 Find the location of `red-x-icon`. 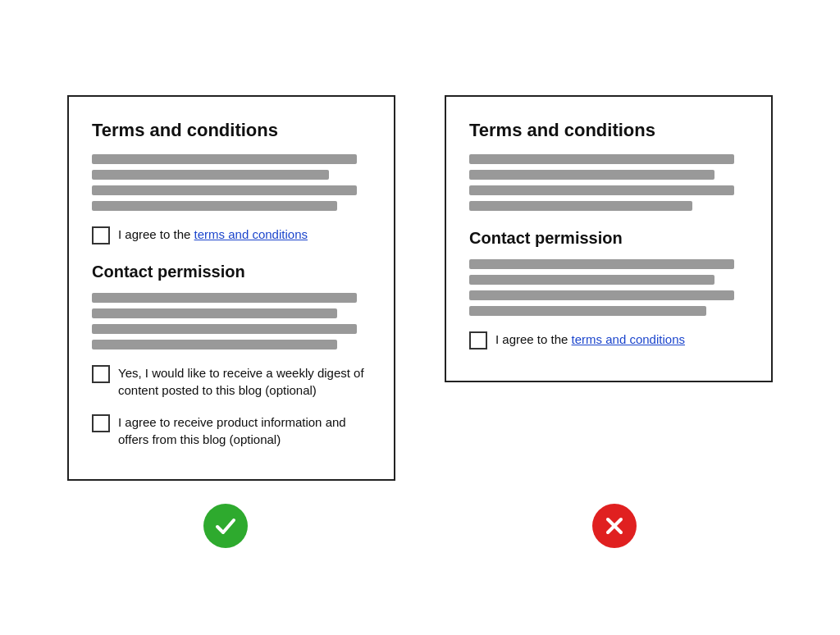

red-x-icon is located at coordinates (614, 526).